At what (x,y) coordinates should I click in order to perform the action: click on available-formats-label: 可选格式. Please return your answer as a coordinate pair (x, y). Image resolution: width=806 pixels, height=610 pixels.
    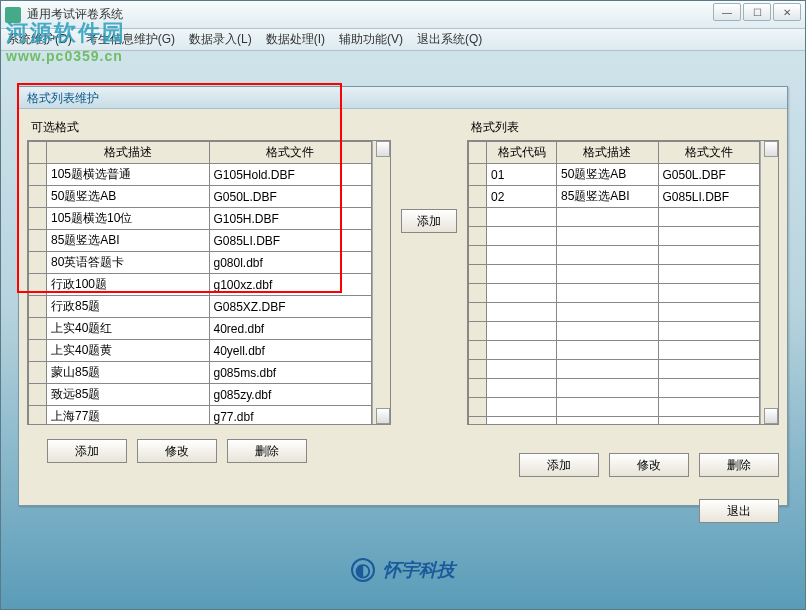
    Looking at the image, I should click on (211, 128).